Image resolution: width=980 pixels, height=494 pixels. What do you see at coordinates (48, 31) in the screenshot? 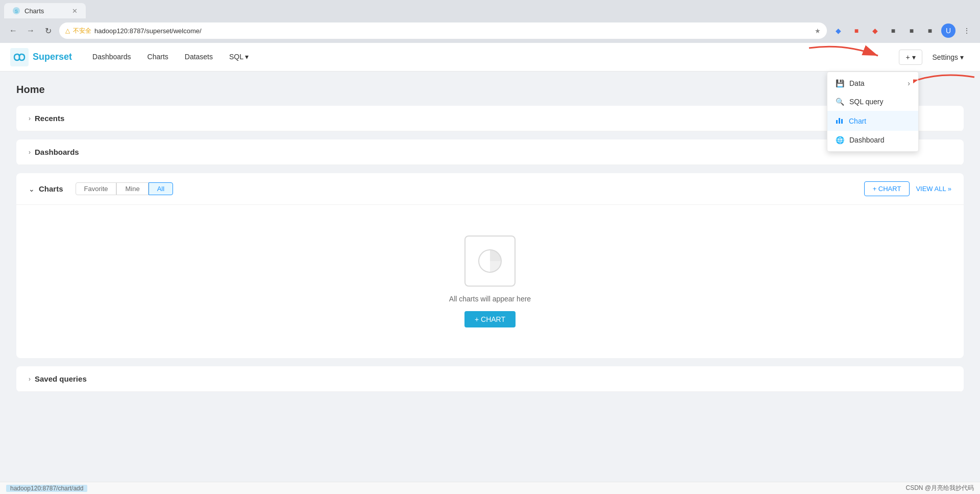
I see `reload-button: ↻` at bounding box center [48, 31].